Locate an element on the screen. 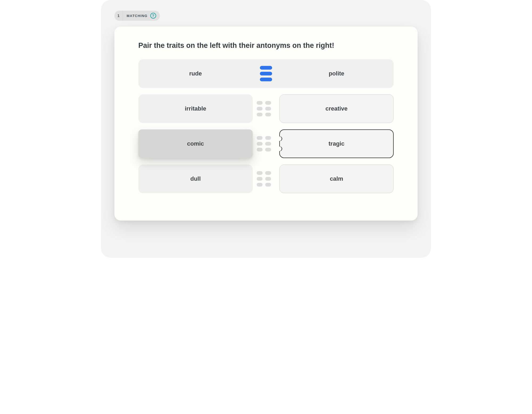 The image size is (532, 414). question-header: 1 MATCHING ? is located at coordinates (137, 16).